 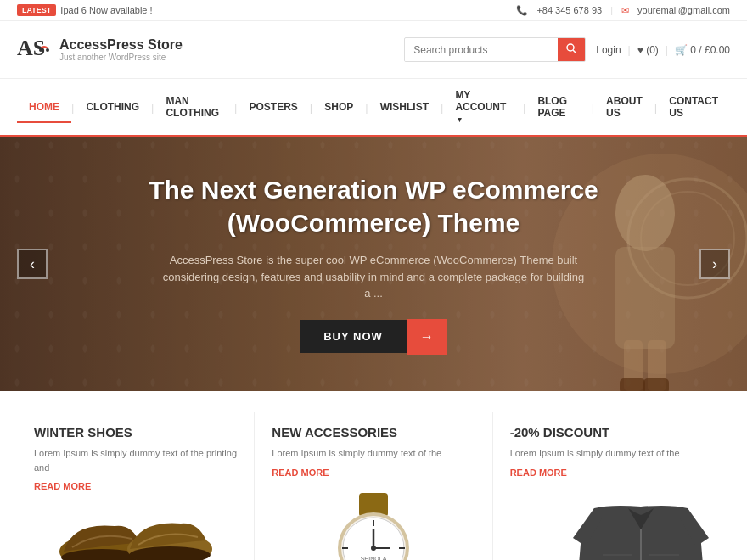 I want to click on feature-title-discount: -20% DISCOUNT, so click(x=560, y=433).